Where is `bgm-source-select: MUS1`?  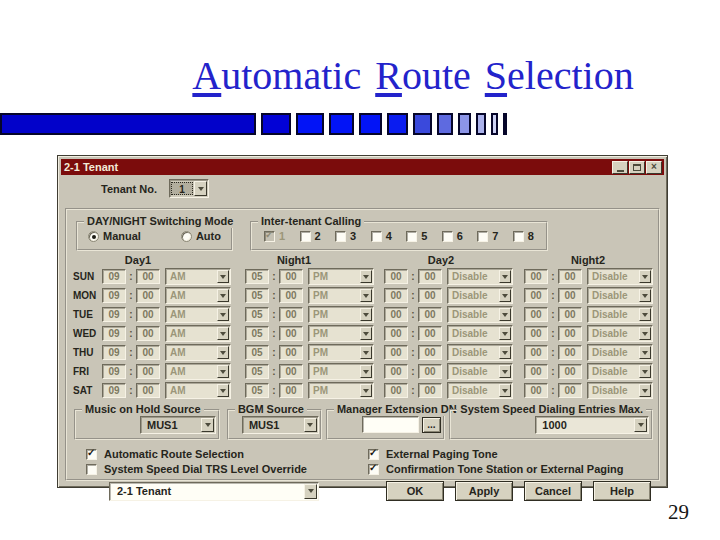
bgm-source-select: MUS1 is located at coordinates (280, 425).